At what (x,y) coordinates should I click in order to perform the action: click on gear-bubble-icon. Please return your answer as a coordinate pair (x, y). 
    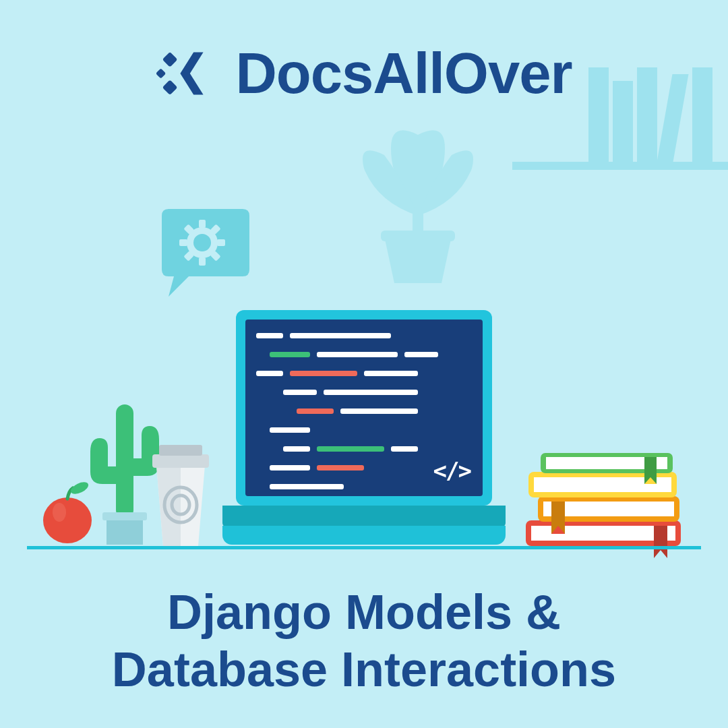
    Looking at the image, I should click on (202, 254).